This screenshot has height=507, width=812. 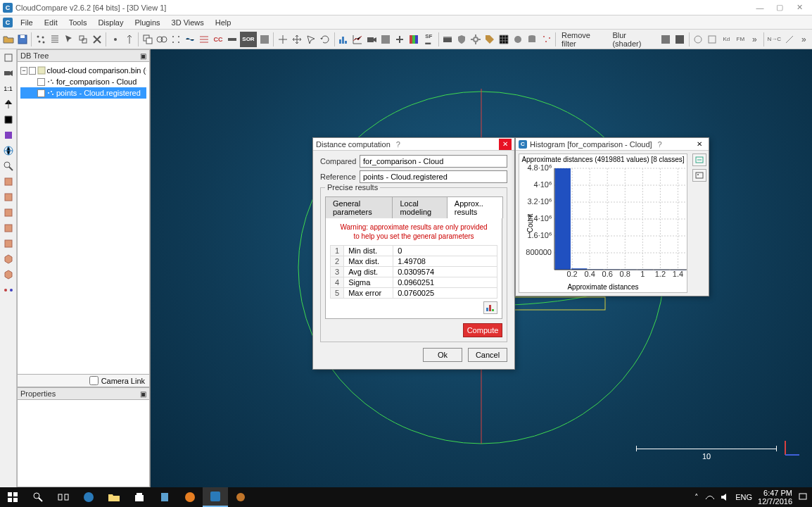 I want to click on start-button, so click(x=13, y=497).